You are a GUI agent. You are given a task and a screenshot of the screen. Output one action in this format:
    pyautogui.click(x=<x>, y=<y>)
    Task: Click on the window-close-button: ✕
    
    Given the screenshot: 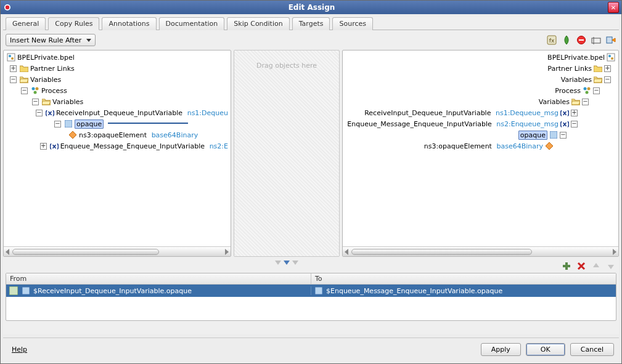 What is the action you would take?
    pyautogui.click(x=613, y=7)
    